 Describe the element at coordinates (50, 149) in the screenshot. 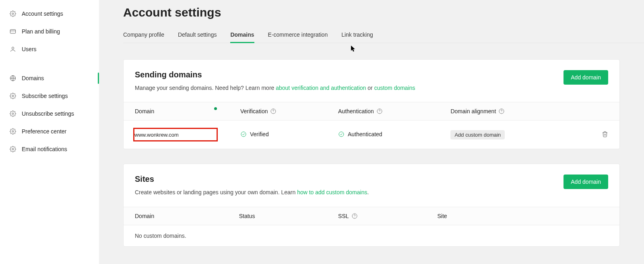

I see `sidebar-item-email-notifications: Email notifications` at that location.